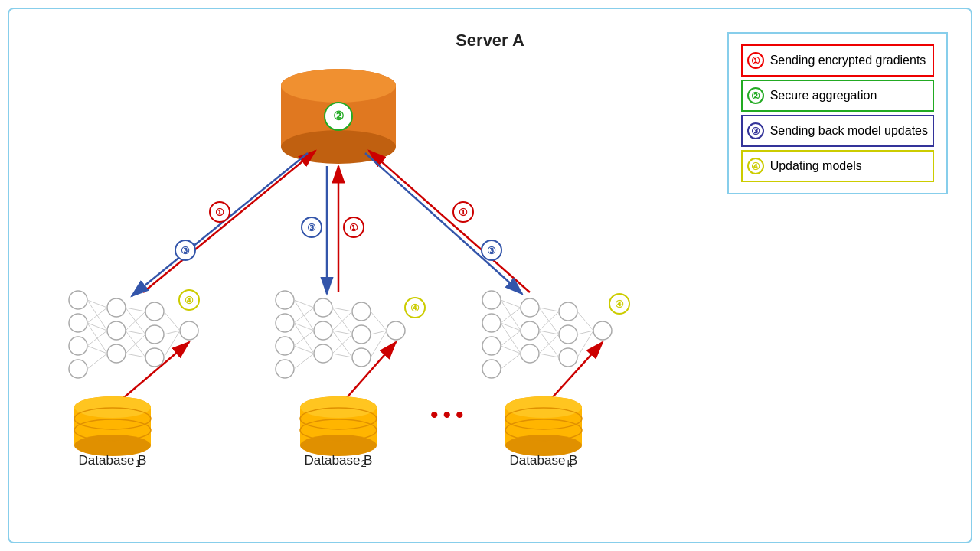 The width and height of the screenshot is (980, 551). I want to click on legend-text-2: Secure aggregation, so click(824, 96).